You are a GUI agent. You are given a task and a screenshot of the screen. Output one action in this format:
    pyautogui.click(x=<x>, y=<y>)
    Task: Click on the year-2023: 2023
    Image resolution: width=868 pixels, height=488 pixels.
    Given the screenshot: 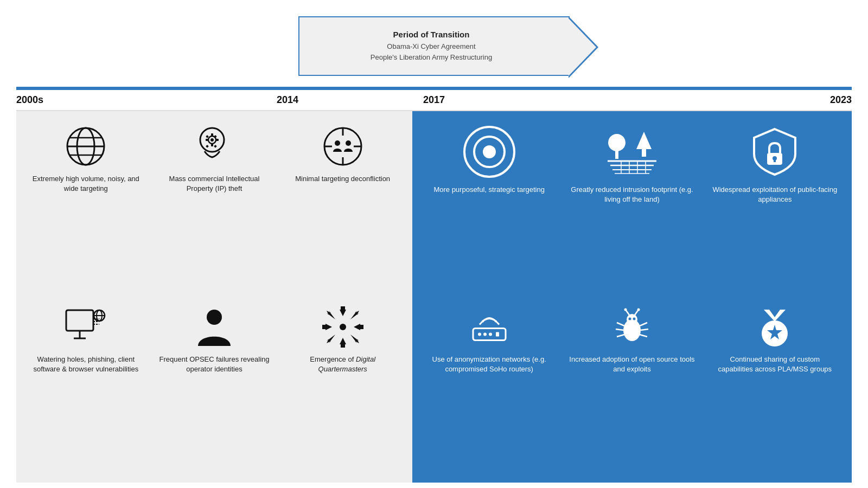 What is the action you would take?
    pyautogui.click(x=819, y=100)
    